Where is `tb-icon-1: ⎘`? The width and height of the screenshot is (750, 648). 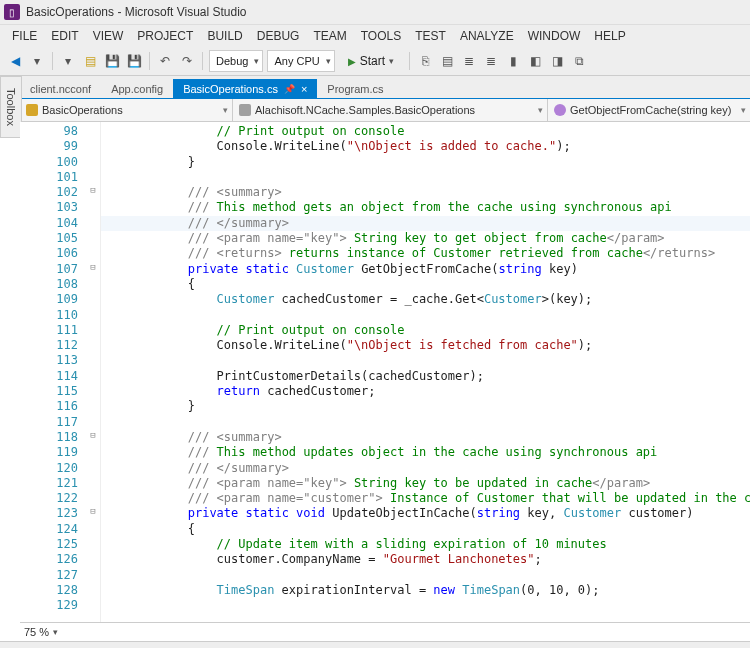 tb-icon-1: ⎘ is located at coordinates (425, 61).